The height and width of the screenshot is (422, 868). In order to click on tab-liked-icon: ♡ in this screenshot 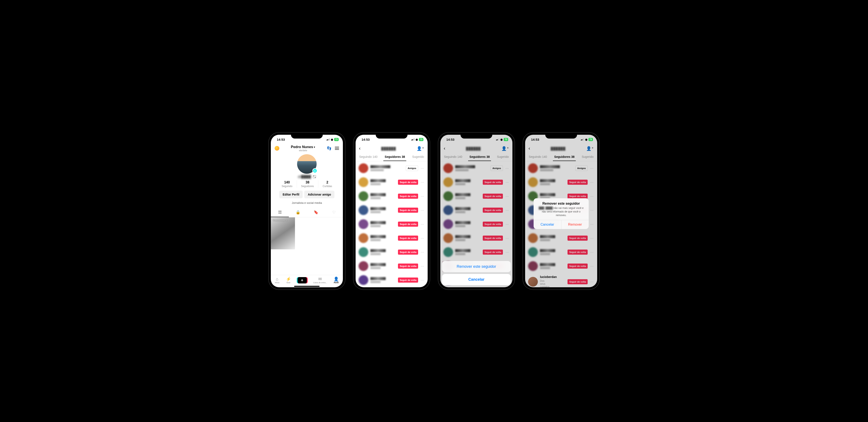, I will do `click(334, 213)`.